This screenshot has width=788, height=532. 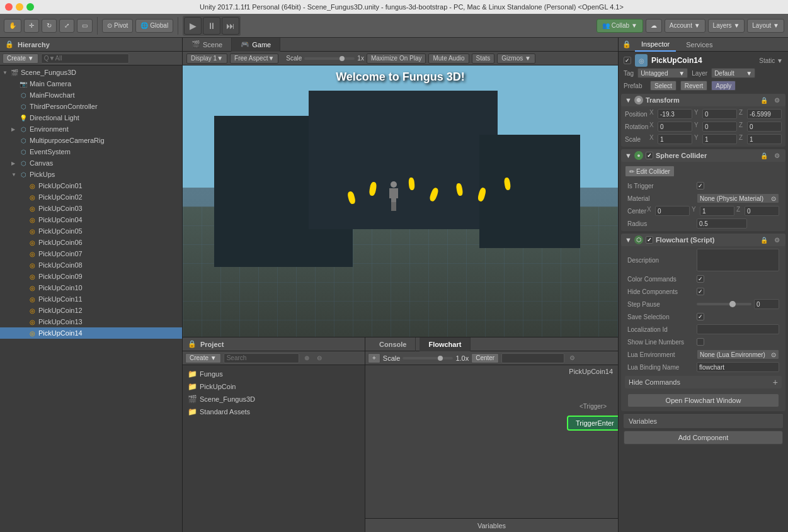 I want to click on rot-x-input, so click(x=675, y=127).